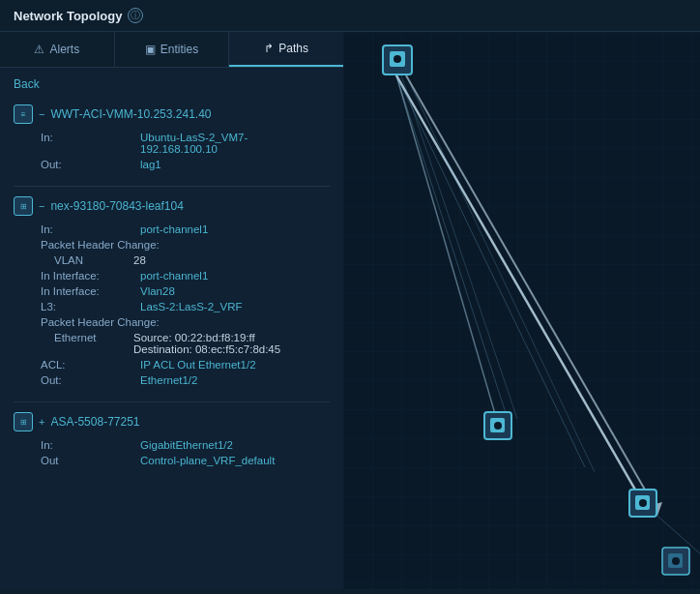 The height and width of the screenshot is (594, 700). Describe the element at coordinates (87, 229) in the screenshot. I see `nex-in-label: In:` at that location.